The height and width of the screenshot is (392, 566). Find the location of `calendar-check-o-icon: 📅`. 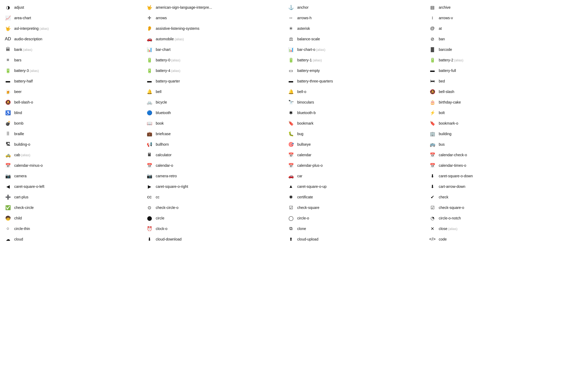

calendar-check-o-icon: 📅 is located at coordinates (432, 155).